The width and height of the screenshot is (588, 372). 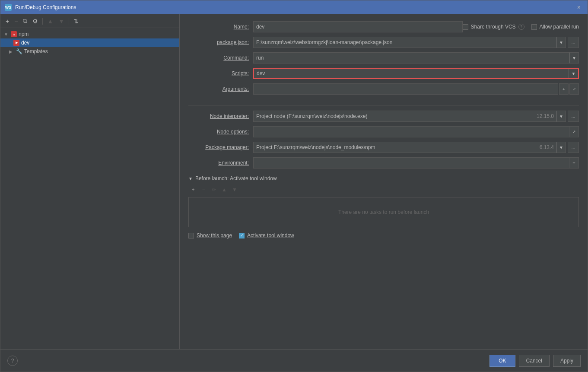 I want to click on package-json-input-group: ▼ ..., so click(x=416, y=42).